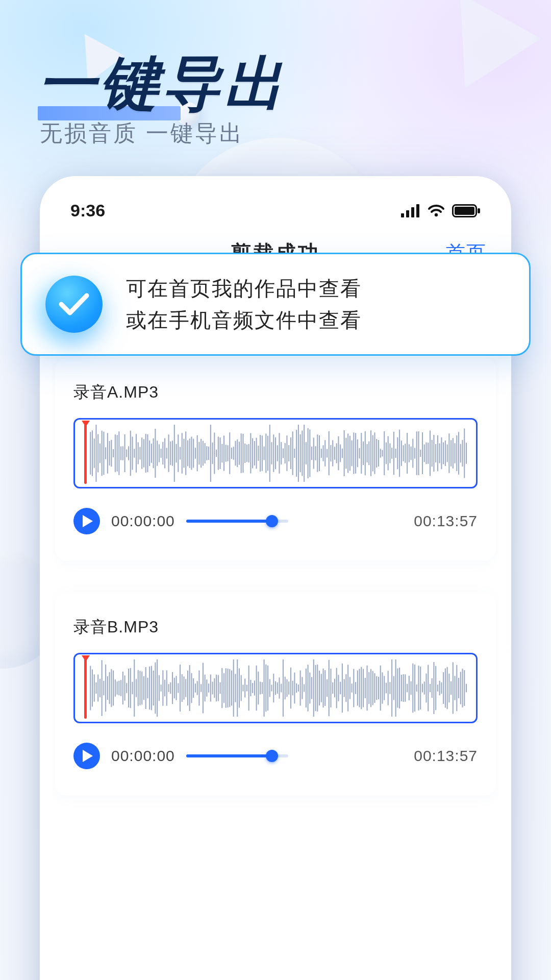 This screenshot has width=551, height=980. I want to click on cellular-signal-icon, so click(411, 211).